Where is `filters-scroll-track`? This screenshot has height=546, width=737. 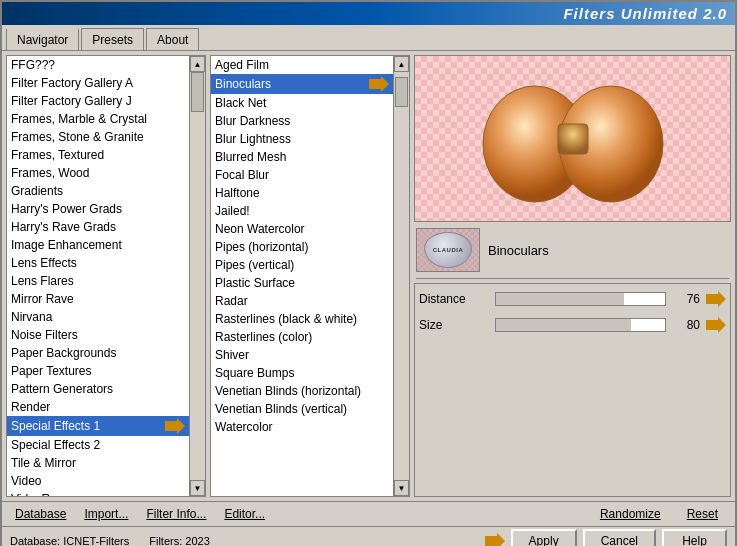
filters-scroll-track is located at coordinates (402, 276).